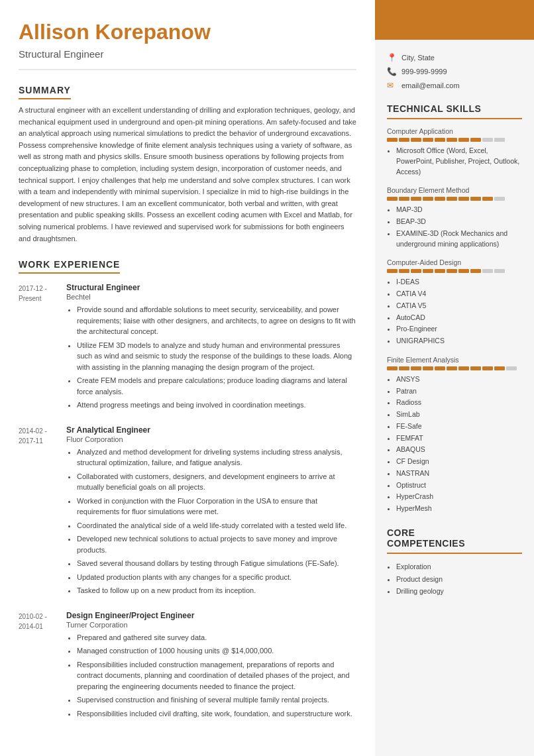 This screenshot has width=534, height=756. I want to click on skill-group-cad: Computer-Aided Design I-D, so click(454, 302).